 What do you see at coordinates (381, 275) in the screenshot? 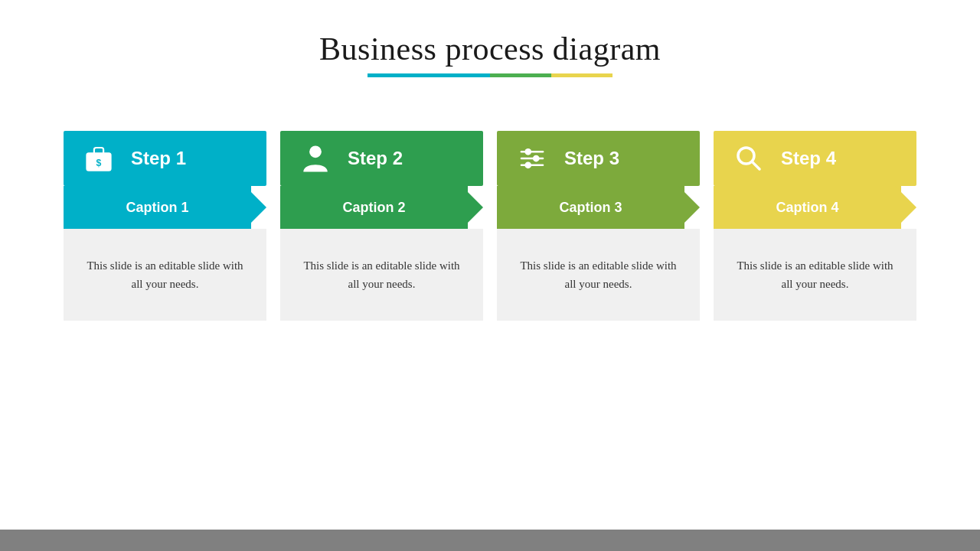
I see `desc-text-2: This slide is an editable slide with all…` at bounding box center [381, 275].